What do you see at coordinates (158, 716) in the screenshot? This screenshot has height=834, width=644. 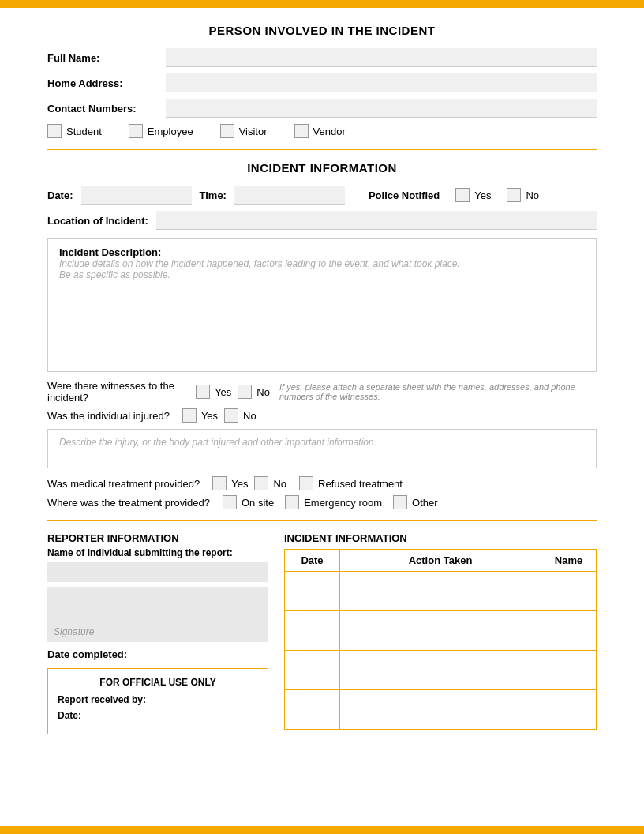 I see `official-date-row: Date:` at bounding box center [158, 716].